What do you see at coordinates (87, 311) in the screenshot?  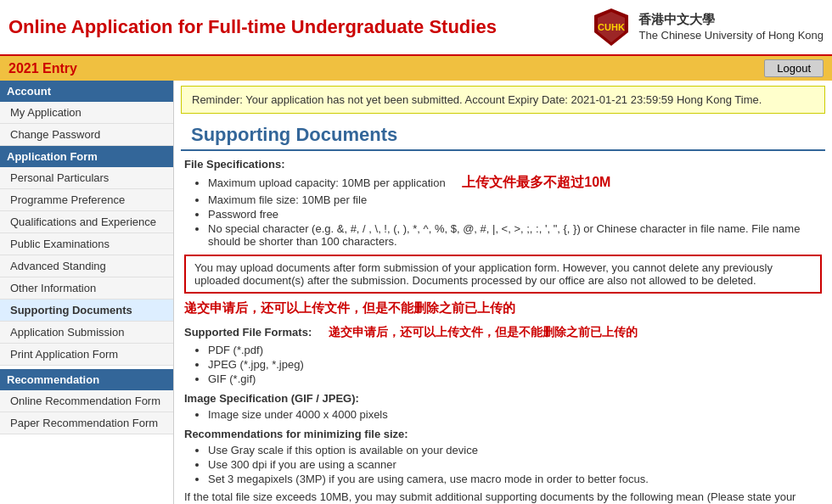 I see `sidebar-item-supporting-documents: Supporting Documents` at bounding box center [87, 311].